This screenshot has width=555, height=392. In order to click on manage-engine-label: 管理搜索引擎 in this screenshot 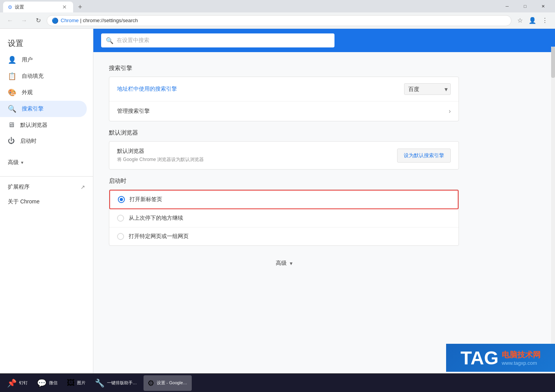, I will do `click(133, 111)`.